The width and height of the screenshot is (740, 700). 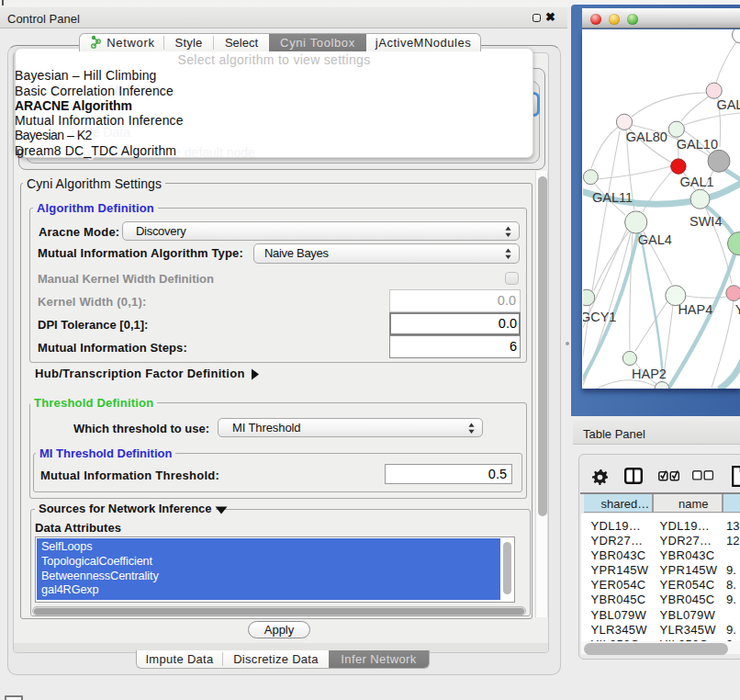 I want to click on svg-text: GAL4, so click(x=656, y=240).